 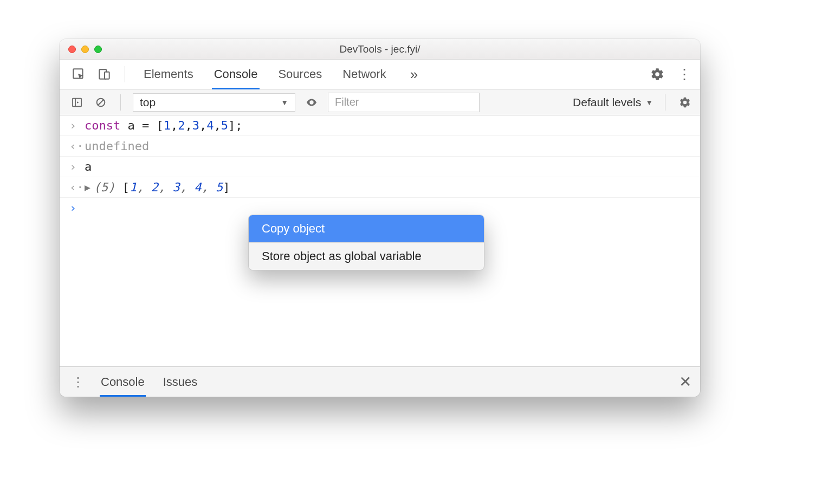 I want to click on console-array-result: ▶(5) [1, 2, 3, 4, 5], so click(x=390, y=188).